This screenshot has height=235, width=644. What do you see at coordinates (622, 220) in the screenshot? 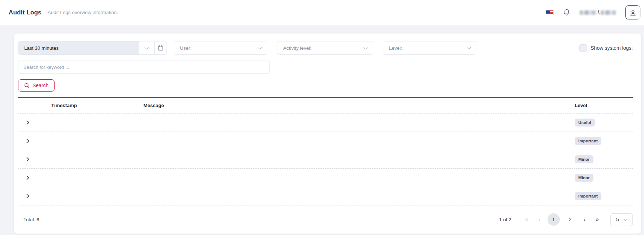
I see `page-size-select: 5` at bounding box center [622, 220].